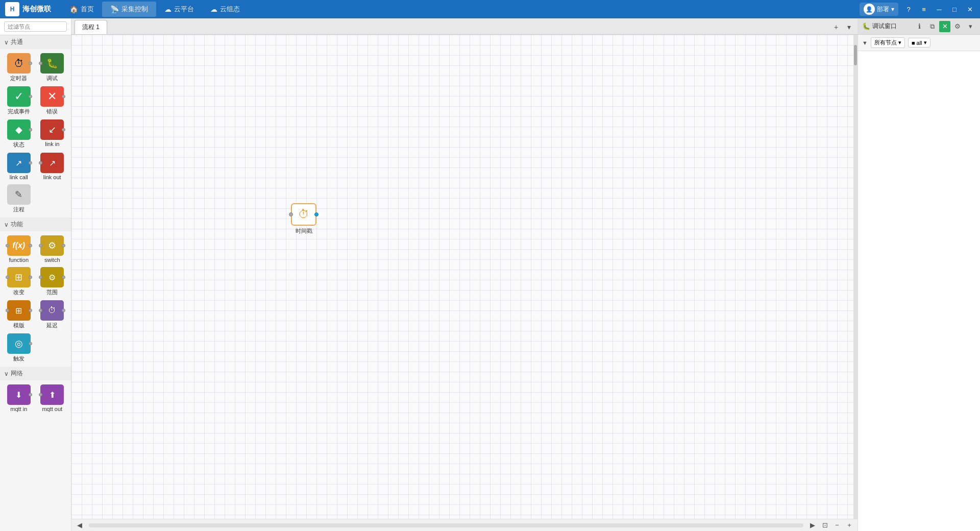 This screenshot has height=531, width=980. I want to click on filter-all-dropdown-icon: ▾, so click(925, 43).